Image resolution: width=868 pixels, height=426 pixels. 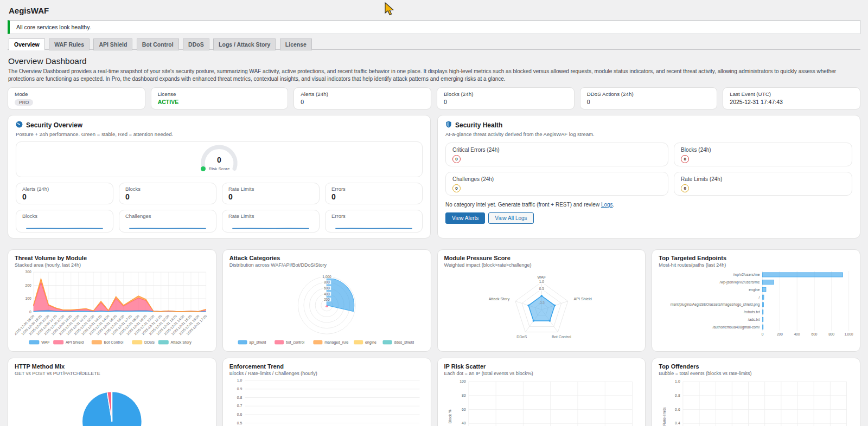 I want to click on mini-card-alerts: Alerts (24h) 0, so click(x=65, y=193).